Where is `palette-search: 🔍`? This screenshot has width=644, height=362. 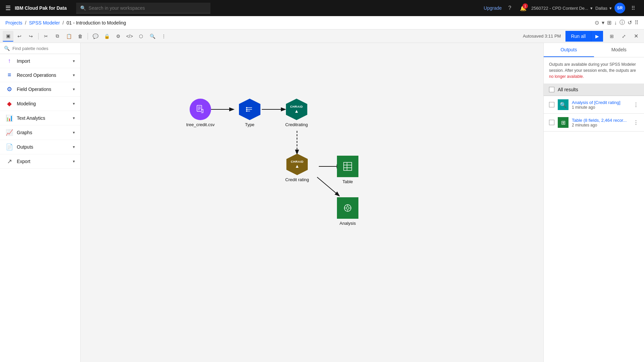
palette-search: 🔍 is located at coordinates (40, 48).